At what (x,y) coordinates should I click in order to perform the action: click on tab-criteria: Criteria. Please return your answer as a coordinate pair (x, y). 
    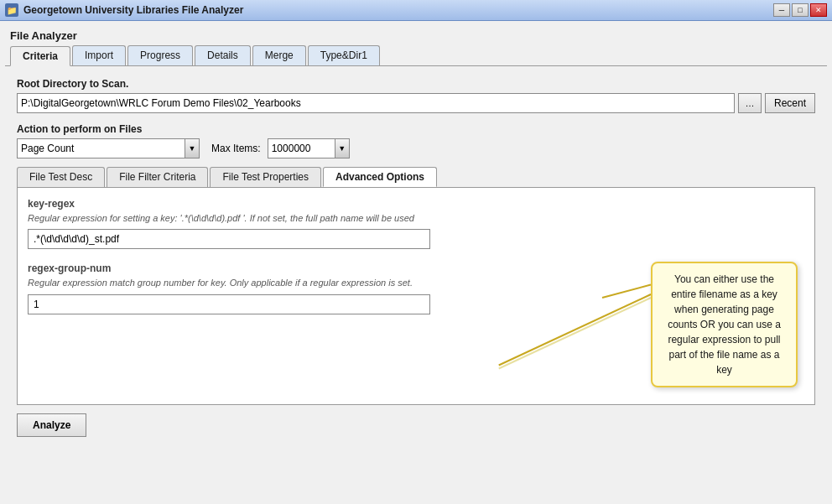
    Looking at the image, I should click on (40, 56).